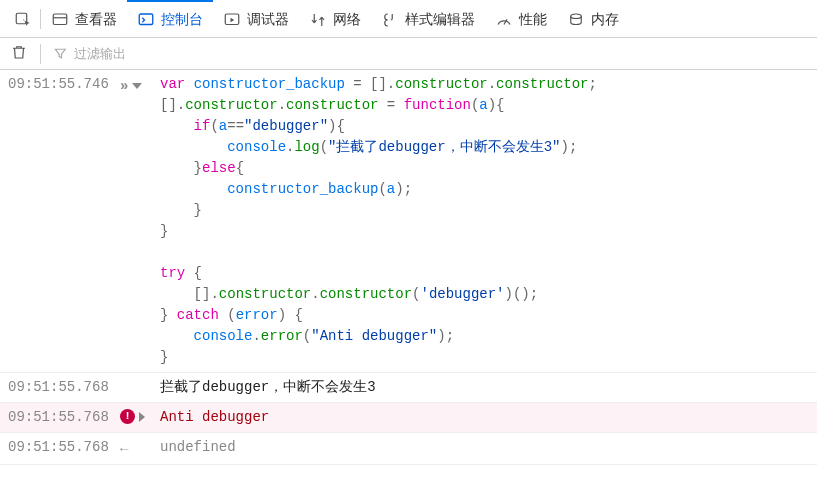 The width and height of the screenshot is (817, 501). I want to click on tab-label: 内存, so click(605, 20).